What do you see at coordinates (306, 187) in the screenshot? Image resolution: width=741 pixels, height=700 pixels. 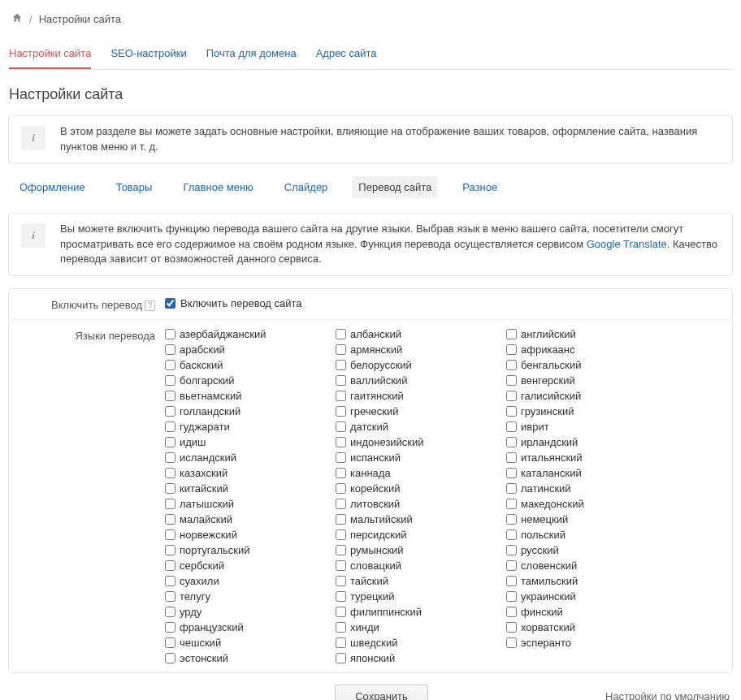 I see `sub-tab-3: Слайдер` at bounding box center [306, 187].